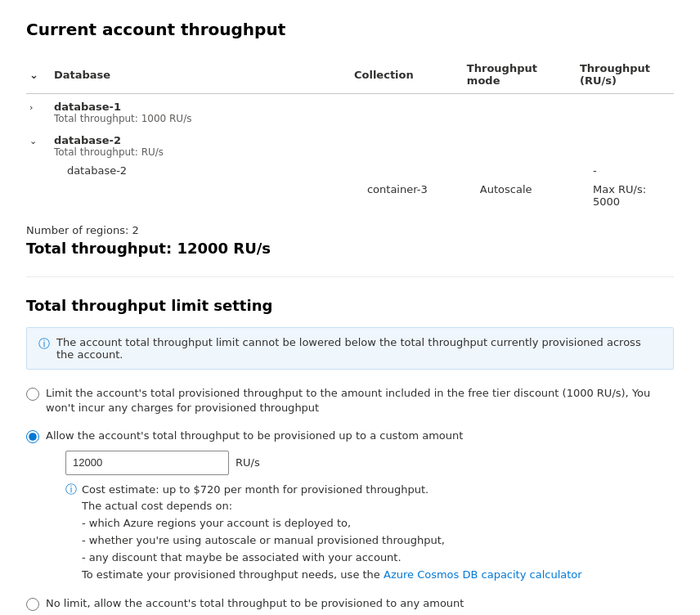 The height and width of the screenshot is (615, 700). I want to click on col-header-collection: Collection, so click(407, 75).